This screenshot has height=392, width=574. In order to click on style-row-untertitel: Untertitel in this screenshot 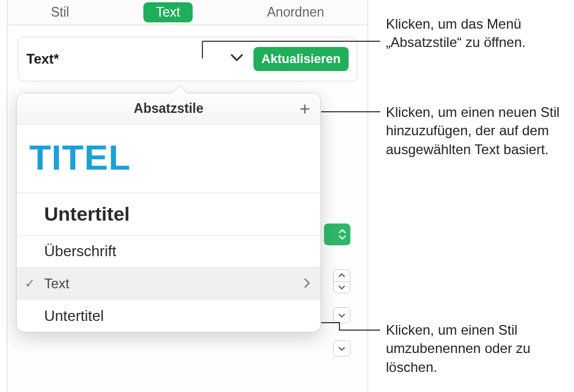, I will do `click(169, 214)`.